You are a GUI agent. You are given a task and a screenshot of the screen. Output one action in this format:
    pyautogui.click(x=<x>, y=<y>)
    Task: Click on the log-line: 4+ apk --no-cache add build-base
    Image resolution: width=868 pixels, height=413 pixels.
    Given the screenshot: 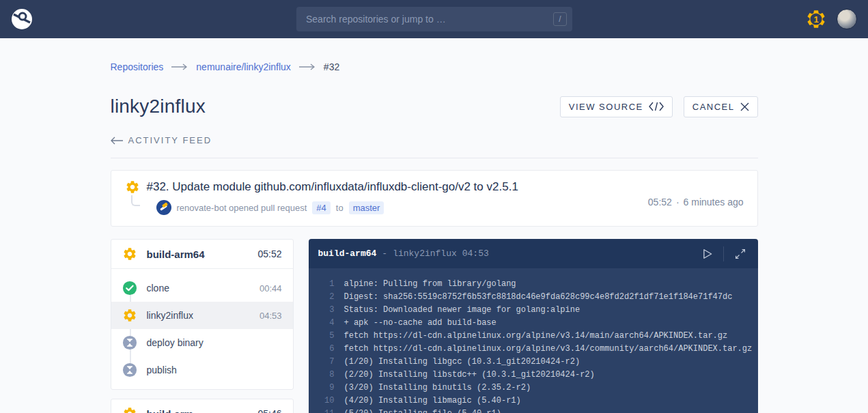 What is the action you would take?
    pyautogui.click(x=533, y=324)
    